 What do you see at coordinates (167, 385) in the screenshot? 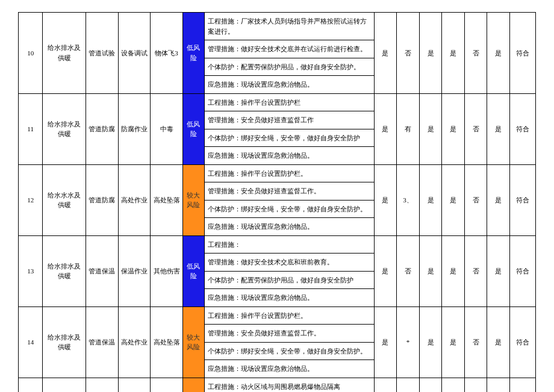
I see `hazard-cell: 火灾` at bounding box center [167, 385].